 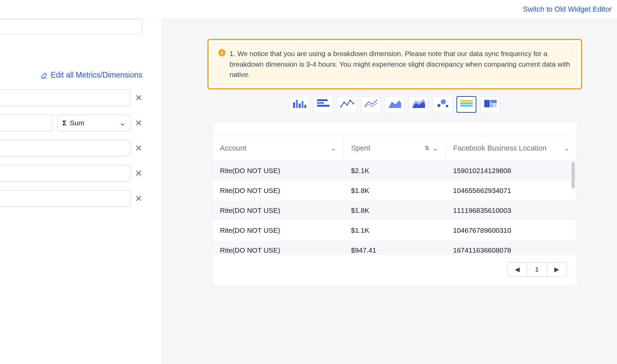 I want to click on bubble-icon, so click(x=443, y=104).